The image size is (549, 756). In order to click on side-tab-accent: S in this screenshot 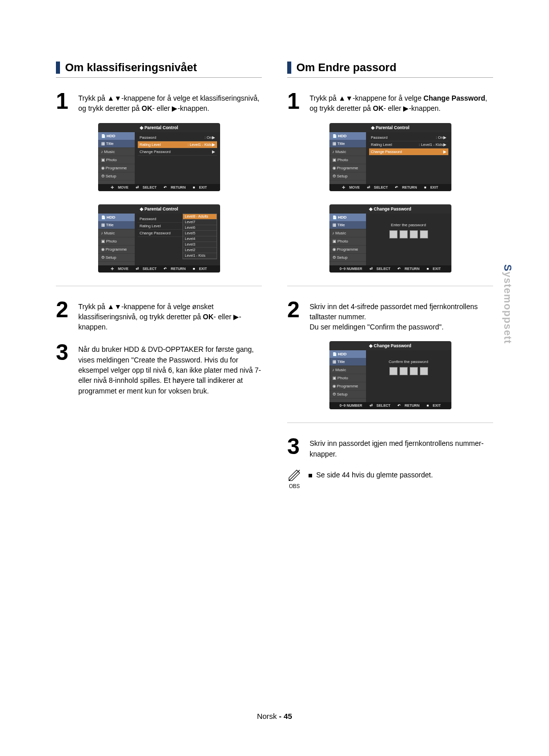, I will do `click(508, 268)`.